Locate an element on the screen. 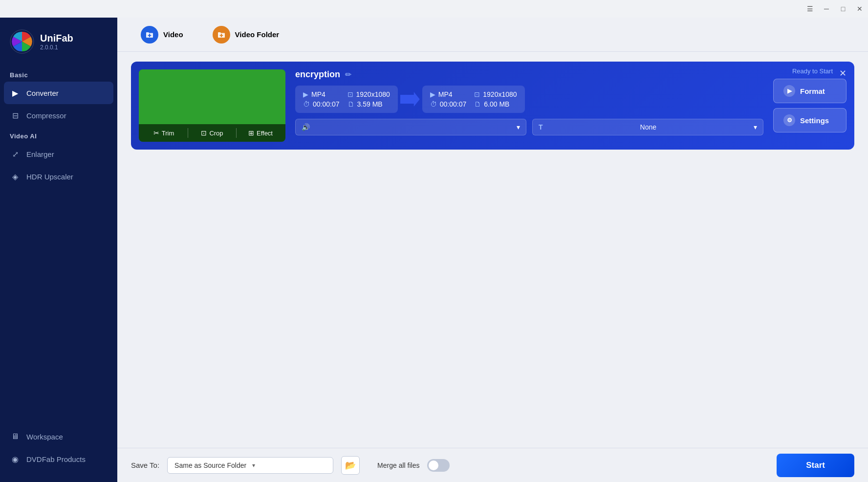 The height and width of the screenshot is (482, 868). source-play-icon: ▶ is located at coordinates (306, 94).